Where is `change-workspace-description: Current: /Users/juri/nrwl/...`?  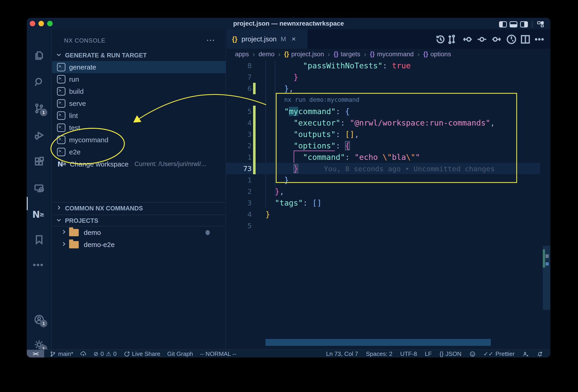 change-workspace-description: Current: /Users/juri/nrwl/... is located at coordinates (171, 164).